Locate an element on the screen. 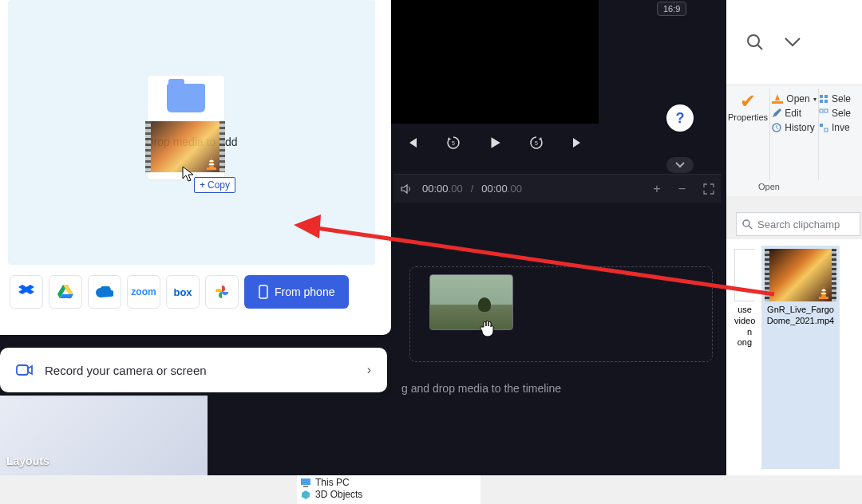 This screenshot has height=504, width=862. player-controls: 5 5 is located at coordinates (495, 143).